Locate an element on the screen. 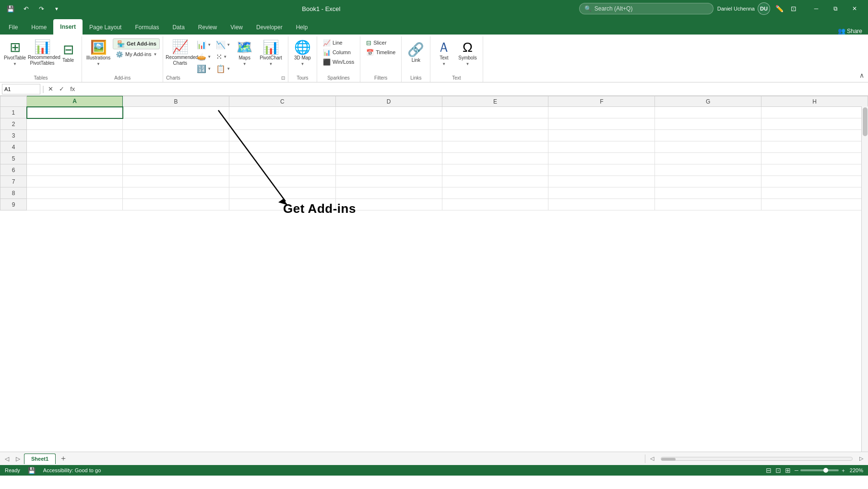  cell-H7 is located at coordinates (815, 182).